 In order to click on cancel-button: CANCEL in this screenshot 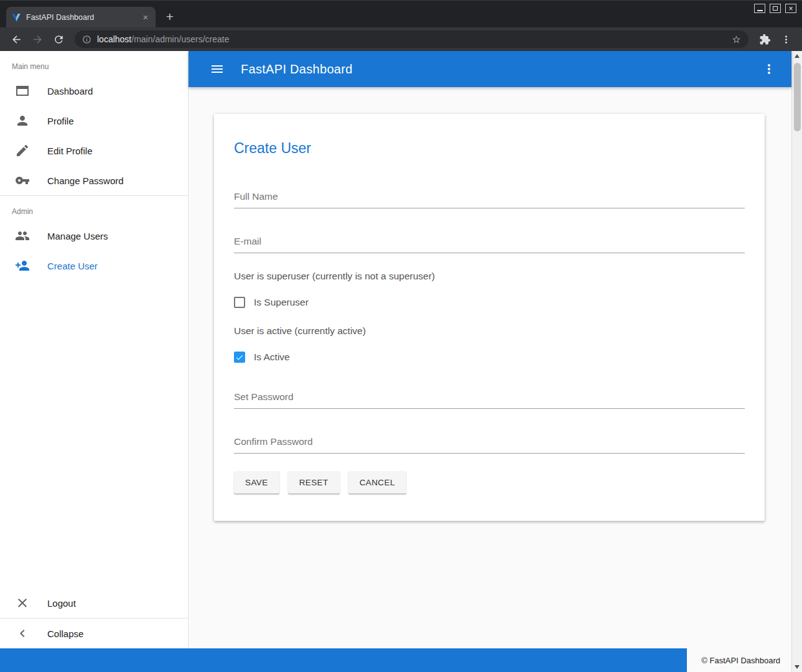, I will do `click(377, 482)`.